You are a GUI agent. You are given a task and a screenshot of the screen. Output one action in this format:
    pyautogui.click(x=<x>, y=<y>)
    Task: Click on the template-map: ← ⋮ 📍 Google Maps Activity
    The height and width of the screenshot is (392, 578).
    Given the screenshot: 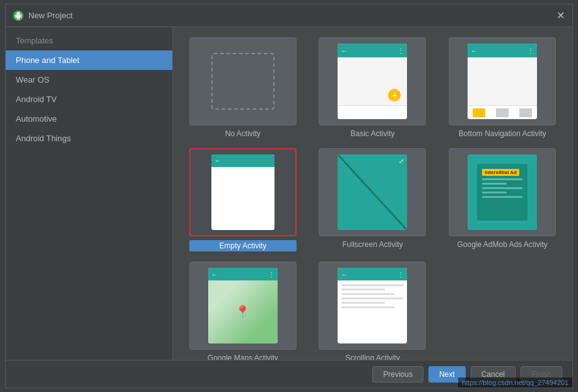 What is the action you would take?
    pyautogui.click(x=243, y=311)
    